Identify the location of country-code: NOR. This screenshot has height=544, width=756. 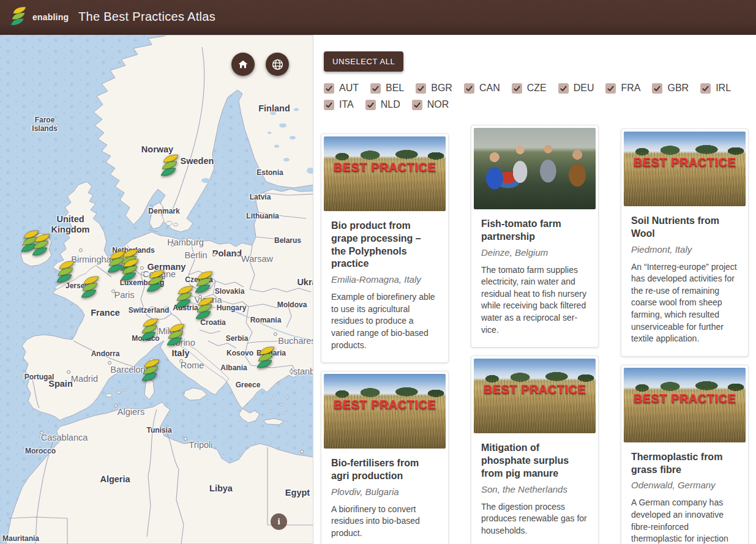
(438, 105).